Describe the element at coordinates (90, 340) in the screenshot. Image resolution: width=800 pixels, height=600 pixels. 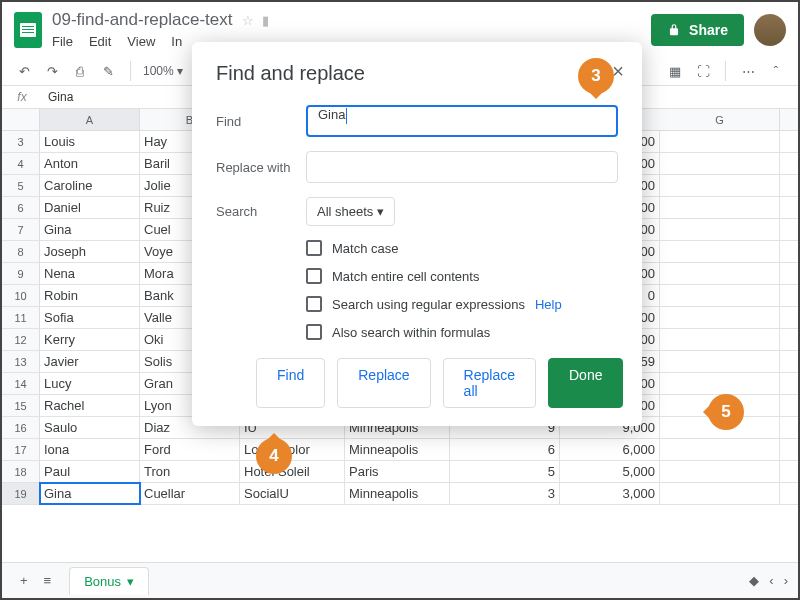
I see `cell: Kerry` at that location.